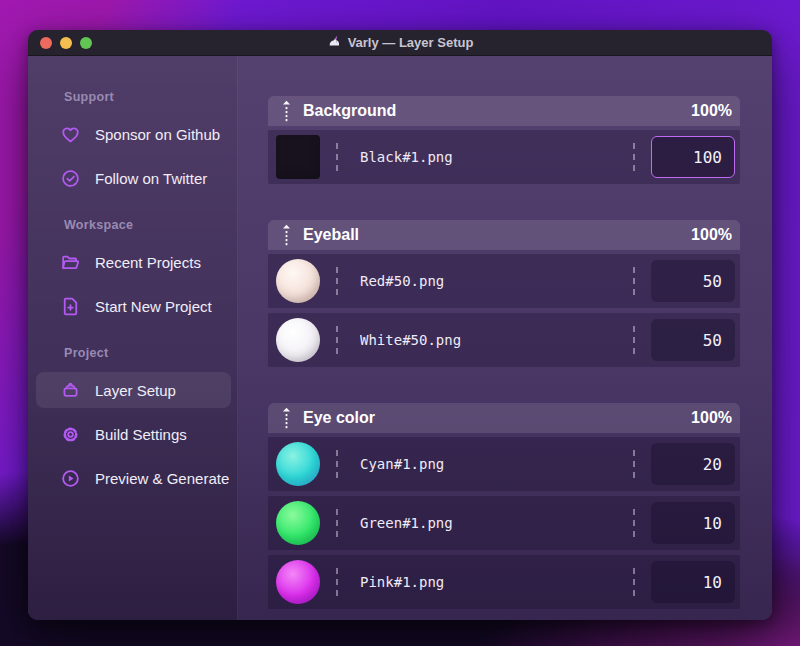 Image resolution: width=800 pixels, height=646 pixels. I want to click on minimize-button, so click(66, 43).